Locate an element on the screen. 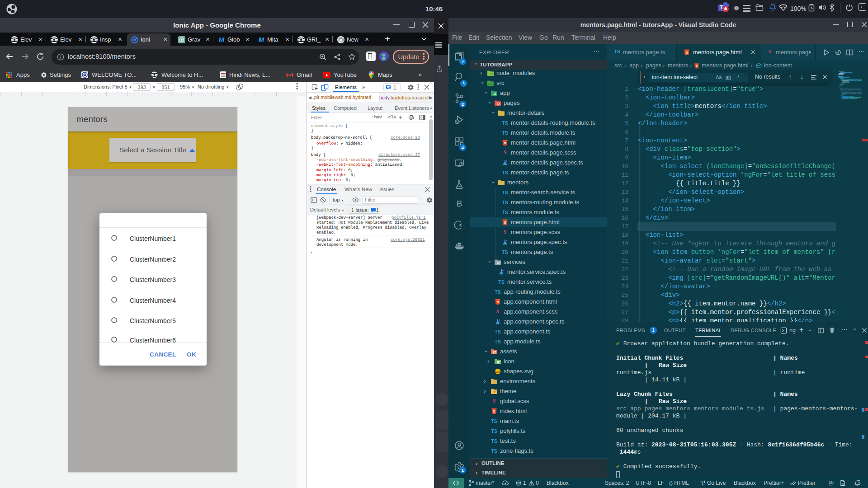 This screenshot has width=868, height=488. svg-text: n is located at coordinates (492, 74).